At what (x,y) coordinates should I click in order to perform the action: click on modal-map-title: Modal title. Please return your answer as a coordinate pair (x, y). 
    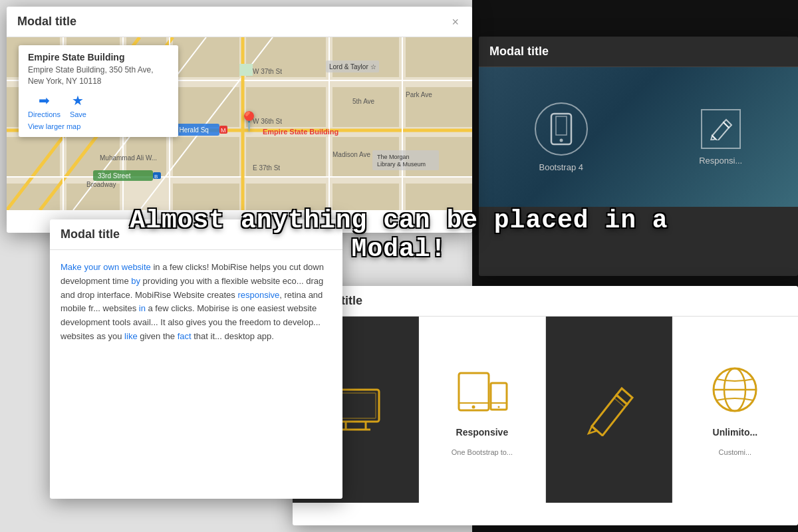
    Looking at the image, I should click on (47, 21).